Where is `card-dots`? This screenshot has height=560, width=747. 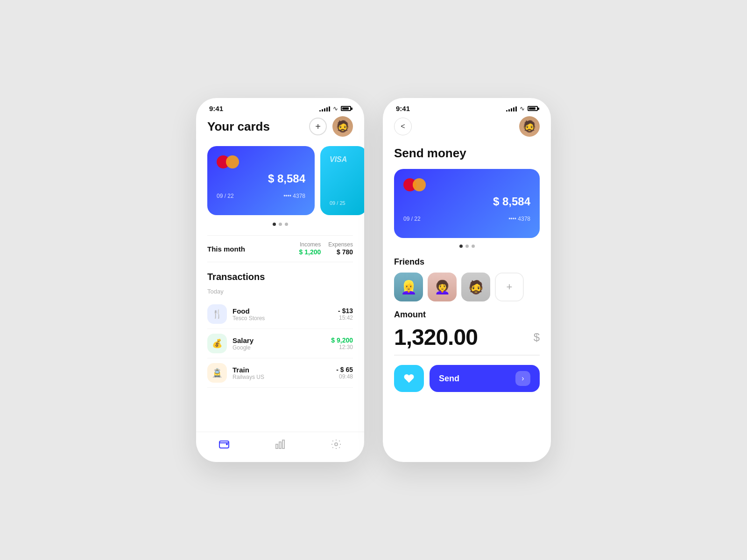 card-dots is located at coordinates (280, 224).